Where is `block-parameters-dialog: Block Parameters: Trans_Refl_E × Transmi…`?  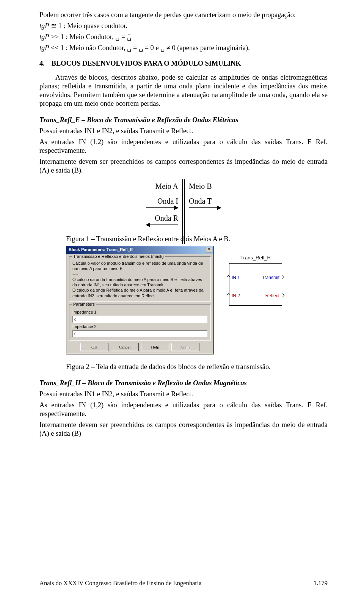 block-parameters-dialog: Block Parameters: Trans_Refl_E × Transmi… is located at coordinates (140, 300).